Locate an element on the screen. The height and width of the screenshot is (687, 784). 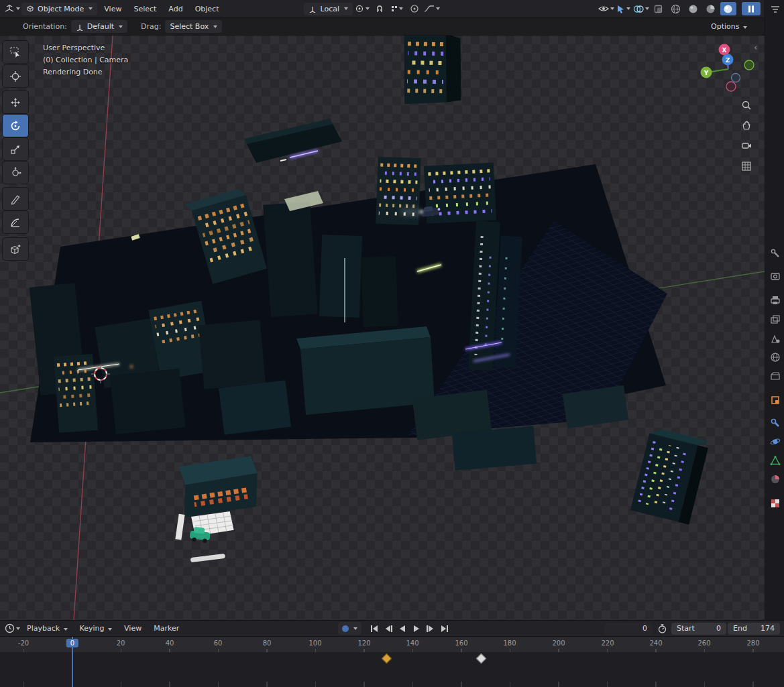
tool-move is located at coordinates (15, 102).